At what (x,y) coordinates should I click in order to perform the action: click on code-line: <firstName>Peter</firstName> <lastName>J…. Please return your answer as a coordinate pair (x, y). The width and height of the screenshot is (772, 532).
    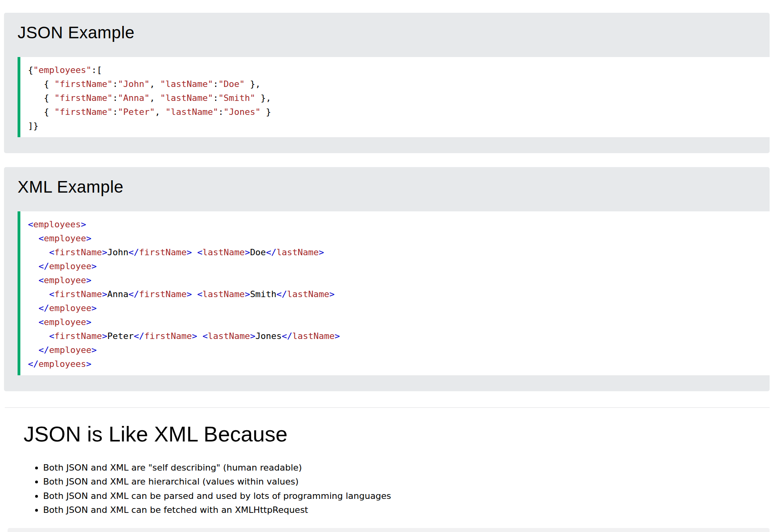
    Looking at the image, I should click on (397, 336).